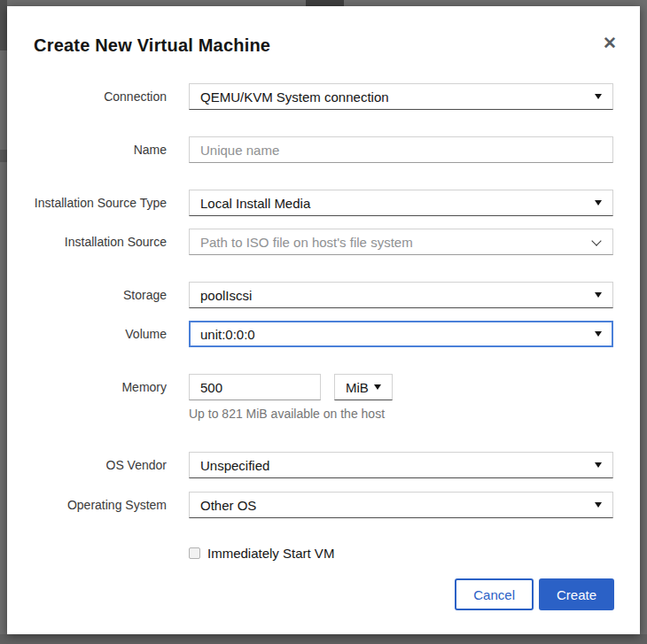 This screenshot has width=647, height=644. I want to click on dialog-footer: Cancel Create, so click(324, 594).